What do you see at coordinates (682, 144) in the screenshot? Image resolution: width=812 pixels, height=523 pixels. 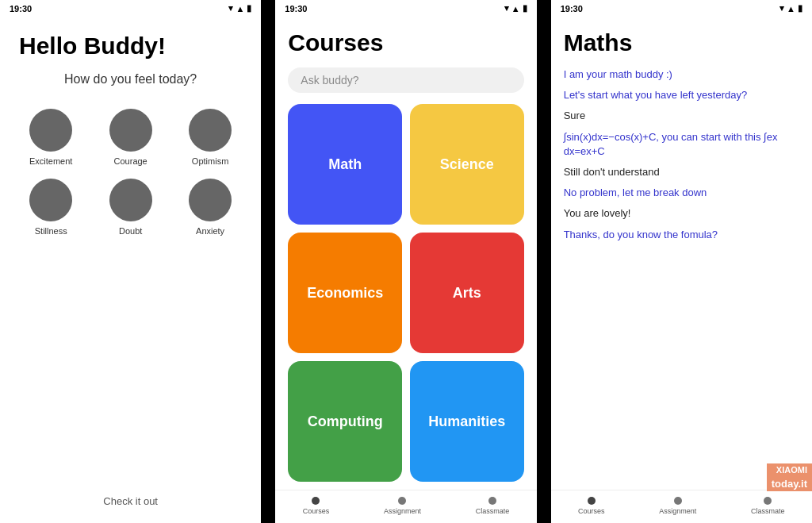 I see `chat-msg-3: ∫sin(x)dx=−cos(x)+C, you can start with …` at bounding box center [682, 144].